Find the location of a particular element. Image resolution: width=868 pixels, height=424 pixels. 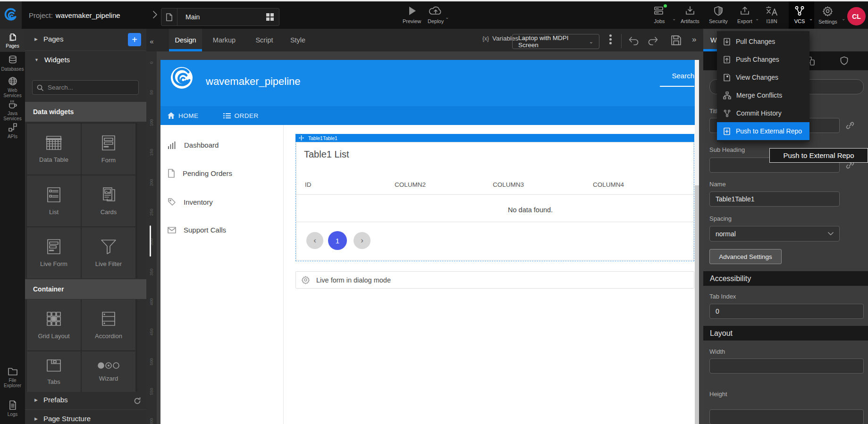

rail-item-java-services: Java Services is located at coordinates (12, 110).